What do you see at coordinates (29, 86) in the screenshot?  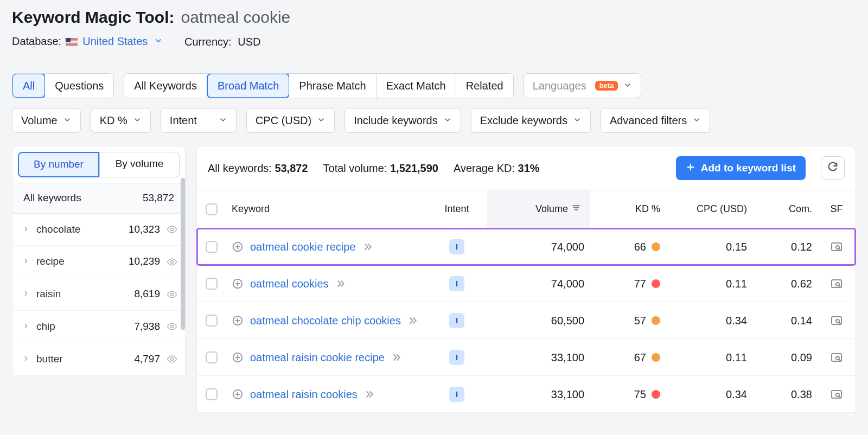 I see `scope-all: All` at bounding box center [29, 86].